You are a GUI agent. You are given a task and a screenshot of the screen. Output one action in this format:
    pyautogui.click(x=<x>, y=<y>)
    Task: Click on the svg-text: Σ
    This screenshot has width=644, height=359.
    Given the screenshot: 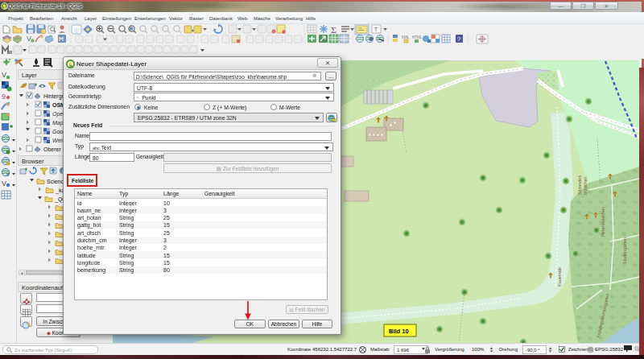 What is the action you would take?
    pyautogui.click(x=333, y=30)
    